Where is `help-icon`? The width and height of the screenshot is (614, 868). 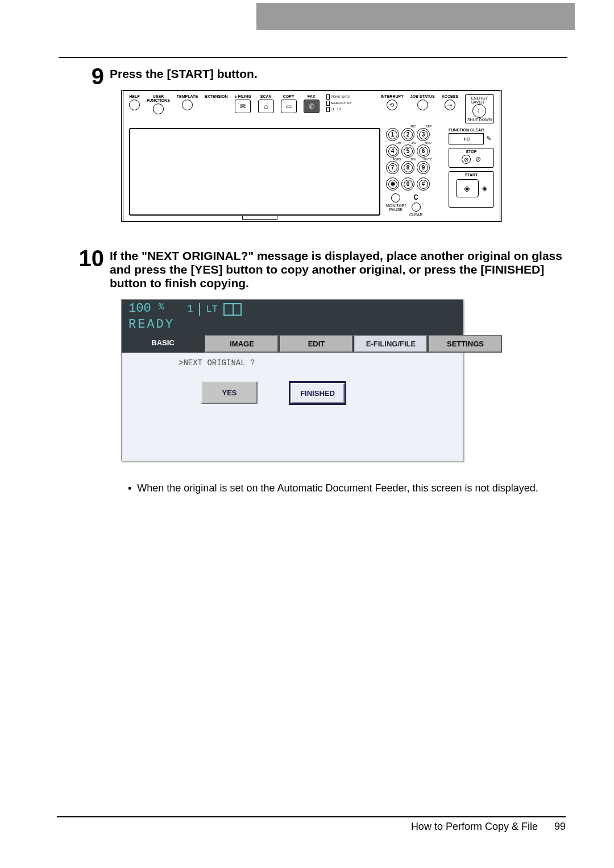
help-icon is located at coordinates (134, 105).